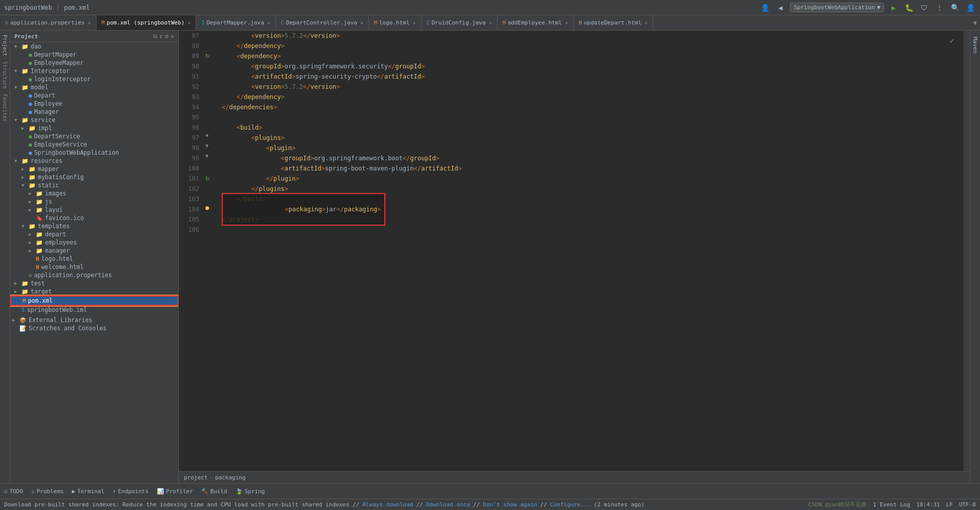 This screenshot has width=980, height=510. Describe the element at coordinates (94, 320) in the screenshot. I see `tree-item-external-libraries: ▶ 📦 External Libraries` at that location.